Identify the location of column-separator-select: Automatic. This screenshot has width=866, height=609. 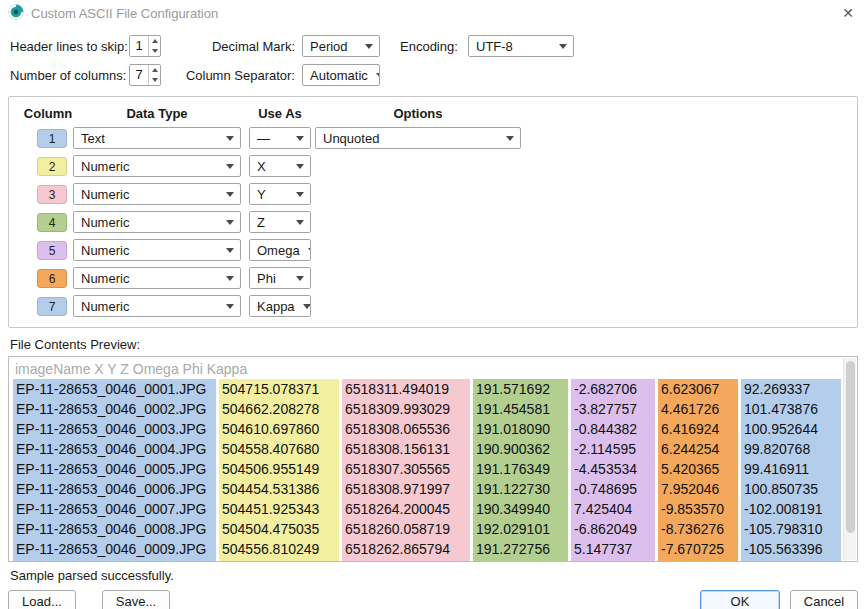
(341, 75).